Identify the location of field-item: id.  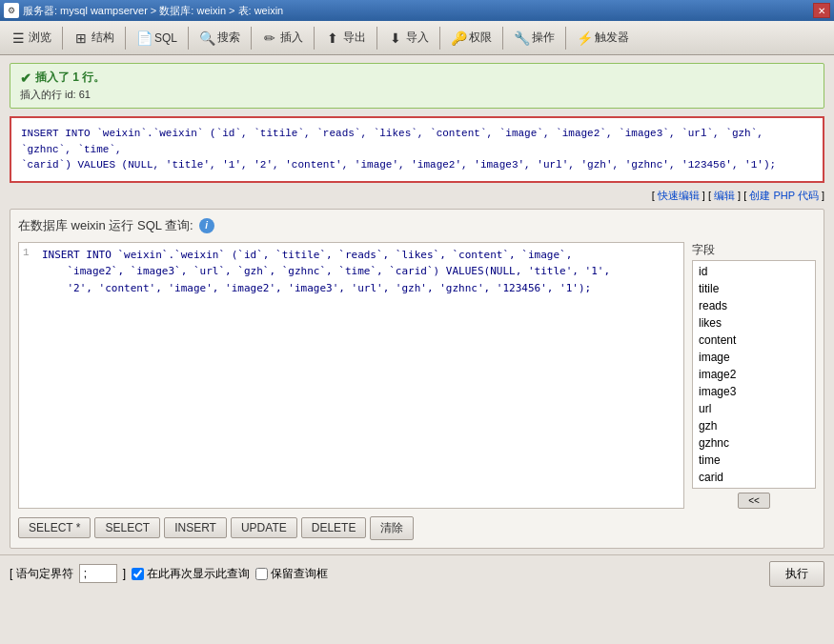
(754, 272).